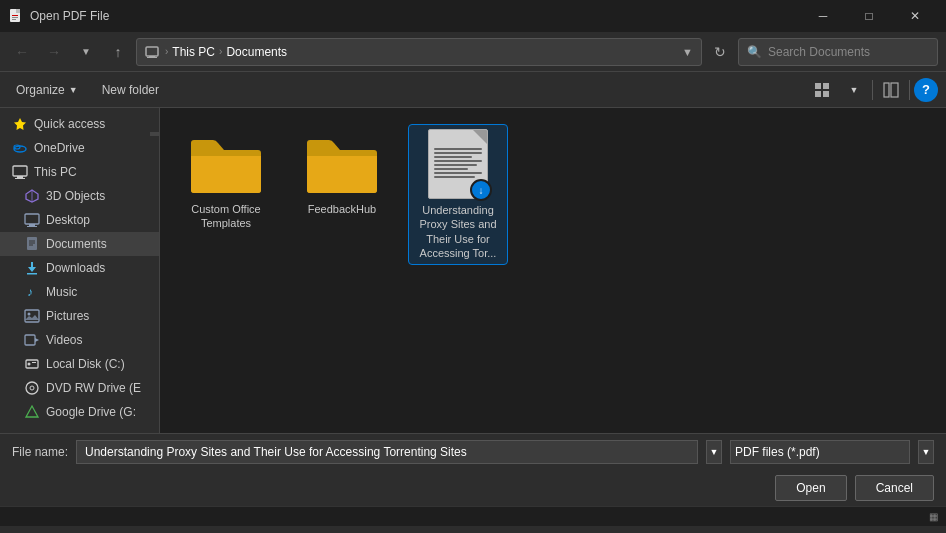 Image resolution: width=946 pixels, height=533 pixels. What do you see at coordinates (80, 388) in the screenshot?
I see `sidebar-item-dvd-drive: DVD RW Drive (E` at bounding box center [80, 388].